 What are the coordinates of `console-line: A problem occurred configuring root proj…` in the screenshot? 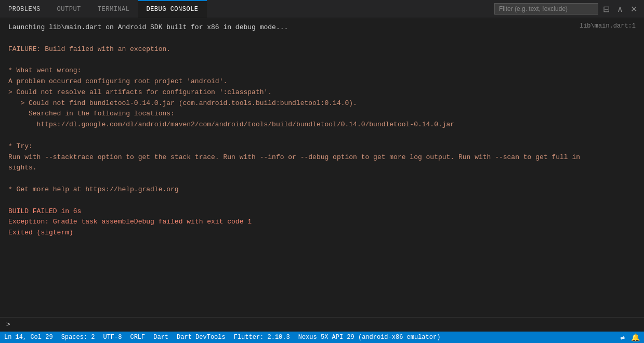 It's located at (295, 82).